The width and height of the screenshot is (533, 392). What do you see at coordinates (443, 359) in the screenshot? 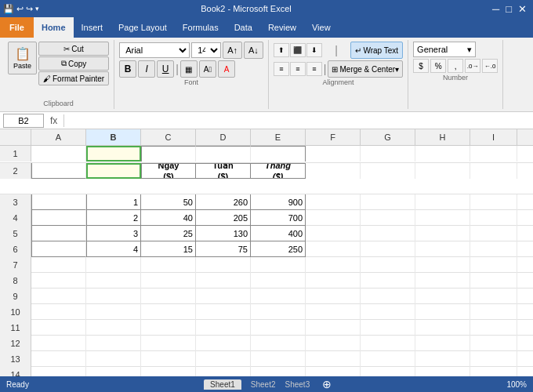
I see `cell-h13` at bounding box center [443, 359].